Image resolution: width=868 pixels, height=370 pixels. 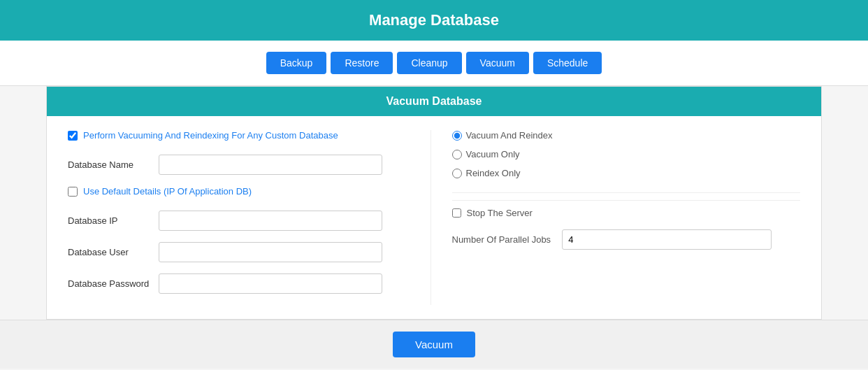 I want to click on nav-bar: Backup Restore Cleanup Vacuum Schedule, so click(x=434, y=63).